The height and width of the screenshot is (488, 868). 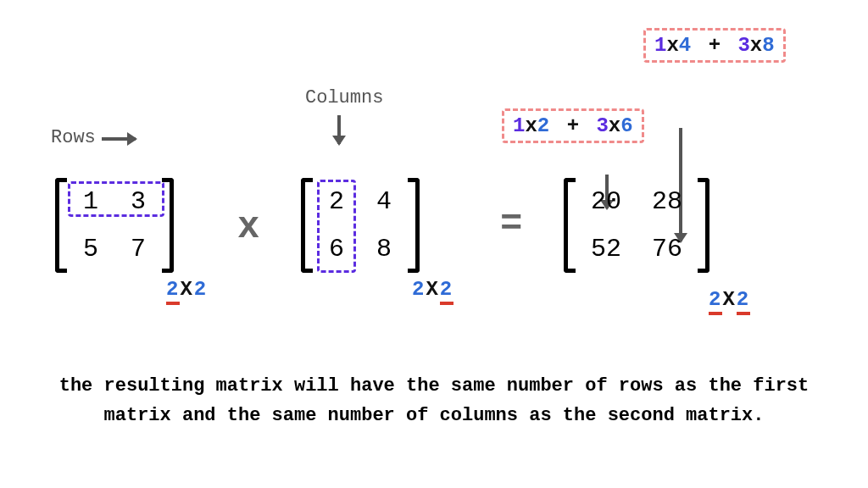 What do you see at coordinates (186, 291) in the screenshot?
I see `dims-a: 2X2` at bounding box center [186, 291].